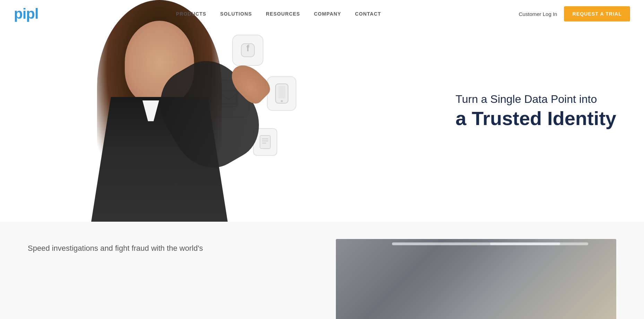  I want to click on nav-item-resources: RESOURCES, so click(283, 14).